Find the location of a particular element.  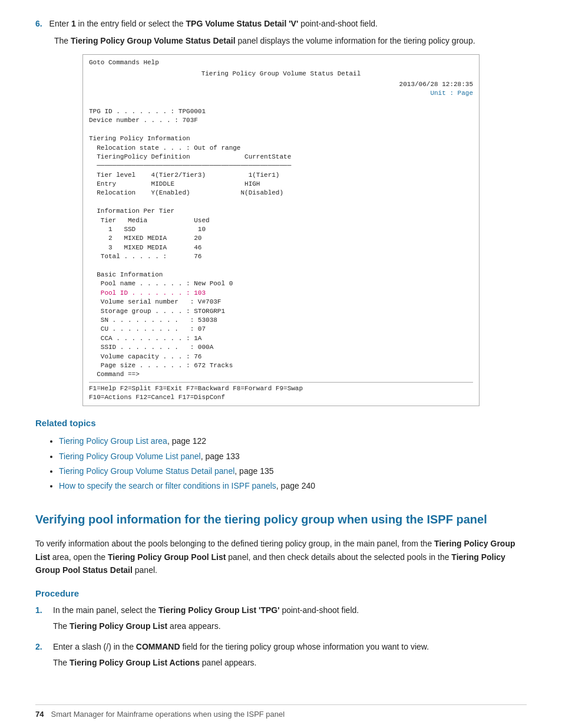

big-section-body: To verify information about the pools be… is located at coordinates (281, 556).